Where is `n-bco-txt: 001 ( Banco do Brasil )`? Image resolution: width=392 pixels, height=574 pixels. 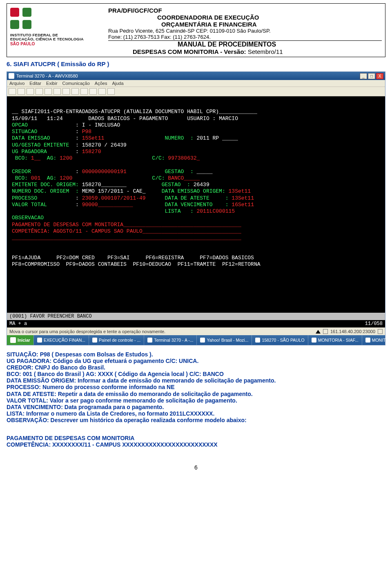 n-bco-txt: 001 ( Banco do Brasil ) is located at coordinates (53, 374).